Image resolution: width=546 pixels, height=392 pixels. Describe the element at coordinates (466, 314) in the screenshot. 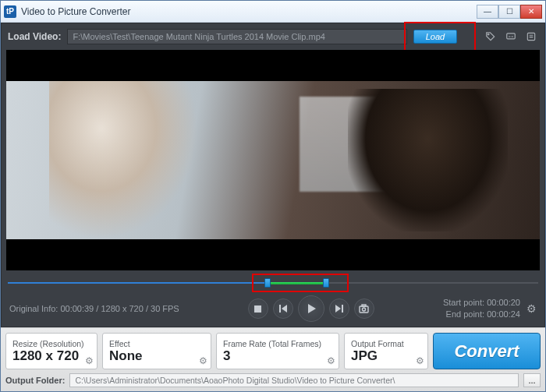

I see `end-point-label: End point:` at that location.